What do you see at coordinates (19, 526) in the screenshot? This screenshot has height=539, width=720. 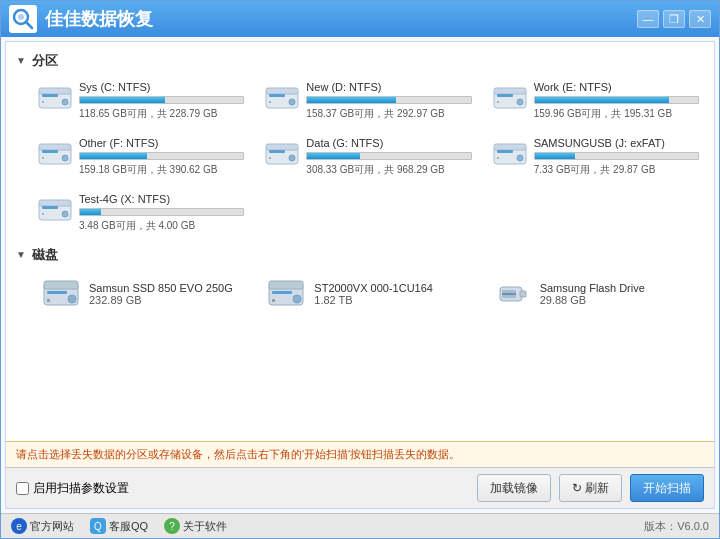 I see `website-icon: e` at bounding box center [19, 526].